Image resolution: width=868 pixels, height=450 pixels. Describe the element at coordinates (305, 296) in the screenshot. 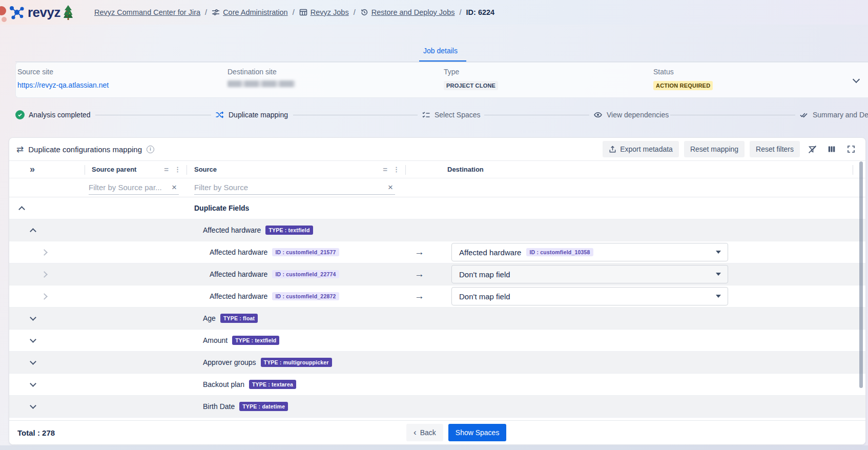

I see `id-badge: ID : customfield_22872` at that location.